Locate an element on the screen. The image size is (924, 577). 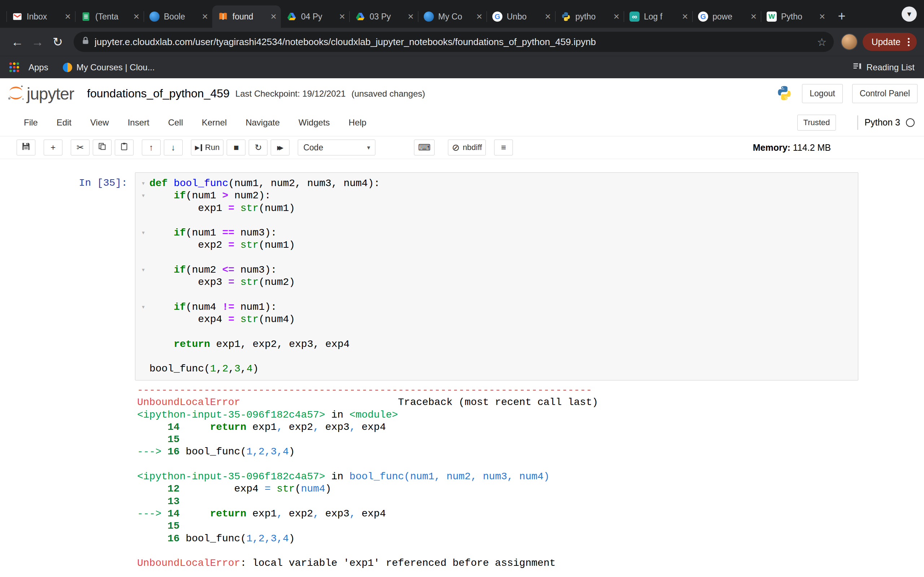
nbdiff-button: ⊘ nbdiff is located at coordinates (467, 147).